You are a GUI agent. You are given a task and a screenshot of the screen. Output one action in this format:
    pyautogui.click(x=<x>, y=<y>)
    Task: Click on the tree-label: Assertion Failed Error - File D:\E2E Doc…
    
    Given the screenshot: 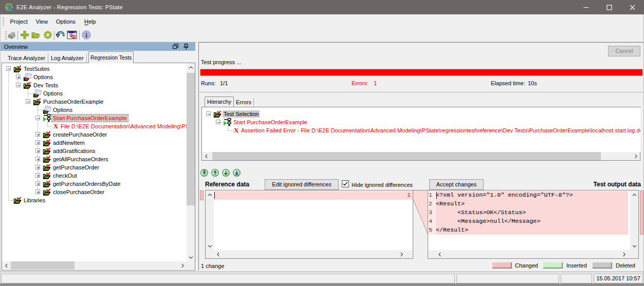 What is the action you would take?
    pyautogui.click(x=440, y=130)
    